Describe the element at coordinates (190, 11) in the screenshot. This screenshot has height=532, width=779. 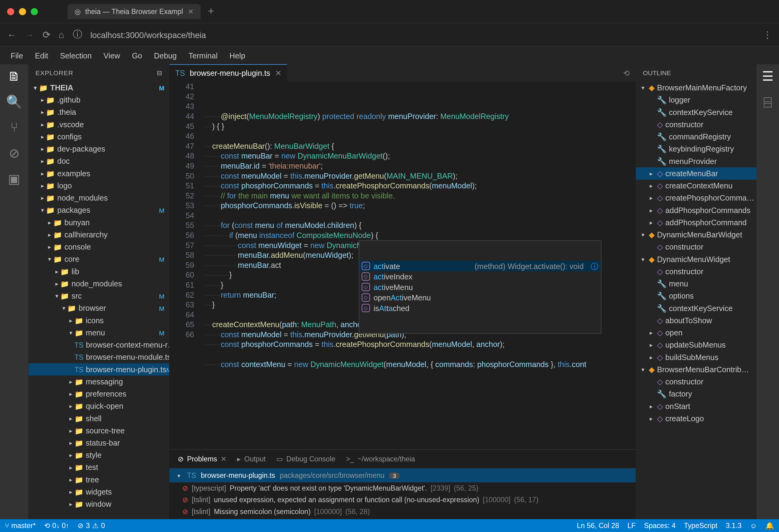
I see `close-tab-icon: ✕` at that location.